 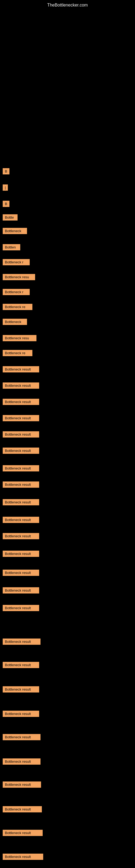 I want to click on bottleneck-label-10: Bottleneck, so click(x=15, y=322).